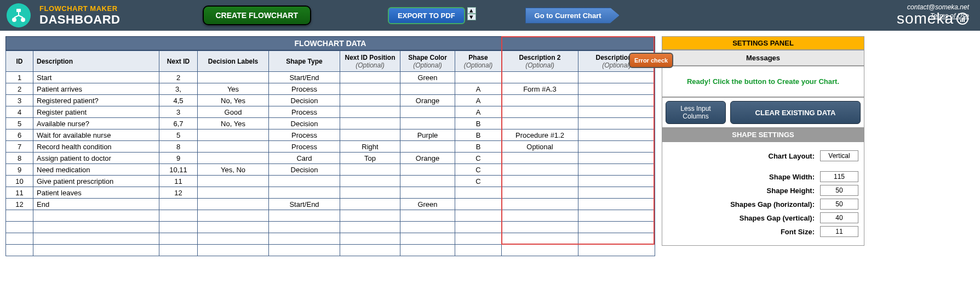  What do you see at coordinates (179, 135) in the screenshot?
I see `cell-next-id: 5` at bounding box center [179, 135].